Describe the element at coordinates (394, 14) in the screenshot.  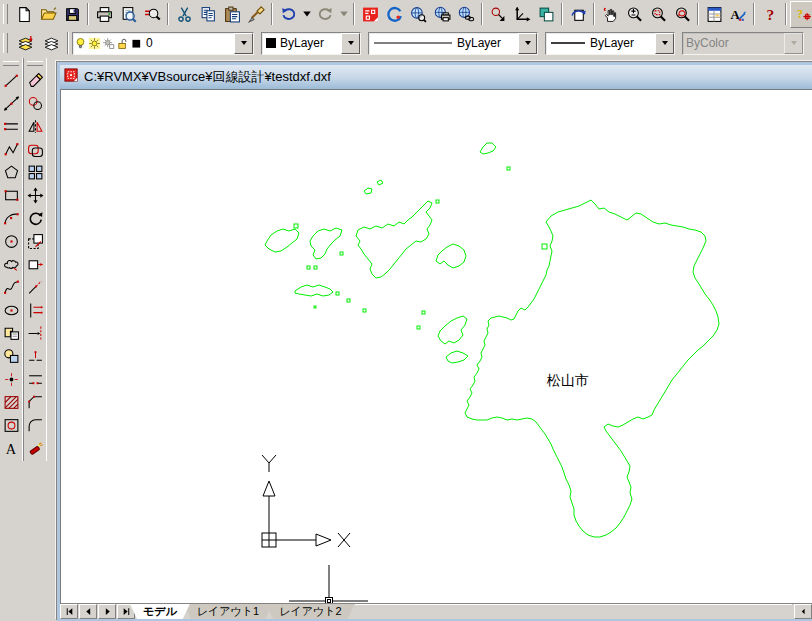
I see `web-swoosh-button` at that location.